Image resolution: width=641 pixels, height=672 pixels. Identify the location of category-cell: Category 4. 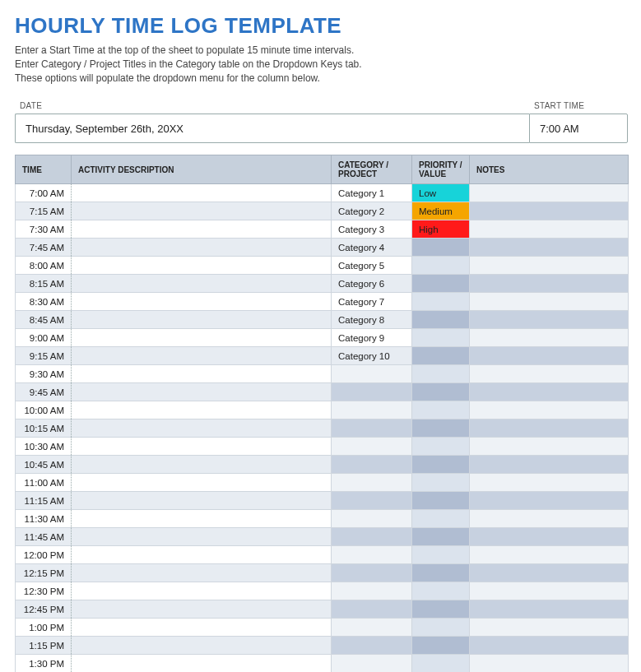
(372, 248).